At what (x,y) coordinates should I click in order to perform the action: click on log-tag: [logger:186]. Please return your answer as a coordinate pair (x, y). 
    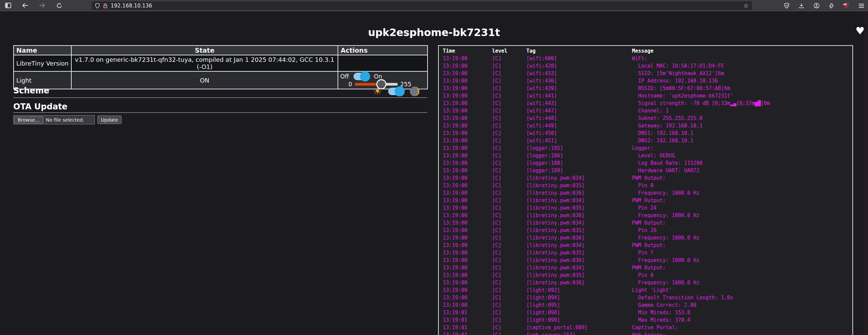
    Looking at the image, I should click on (575, 156).